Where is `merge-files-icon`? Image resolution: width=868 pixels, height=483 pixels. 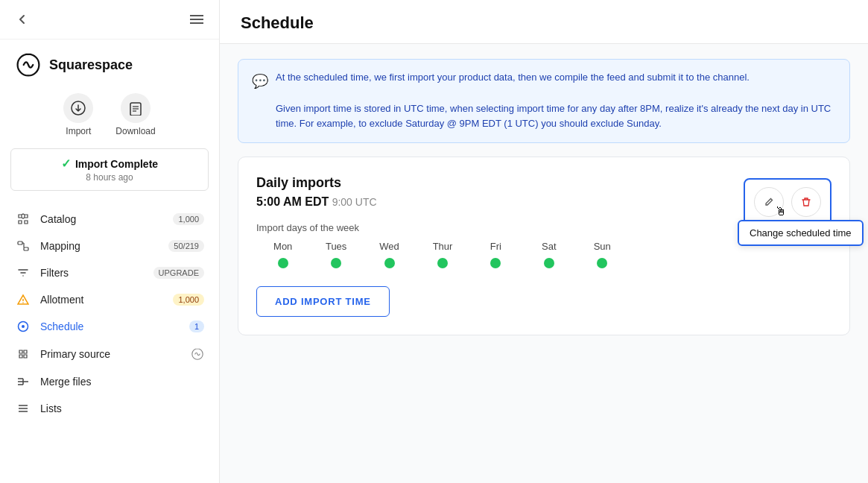
merge-files-icon is located at coordinates (23, 382).